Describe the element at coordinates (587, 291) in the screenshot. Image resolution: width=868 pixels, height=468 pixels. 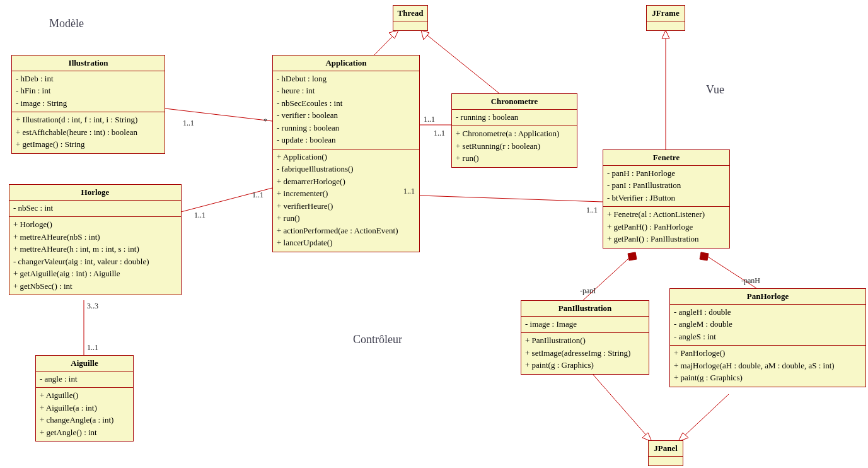
I see `role-label-pani: -panI` at that location.